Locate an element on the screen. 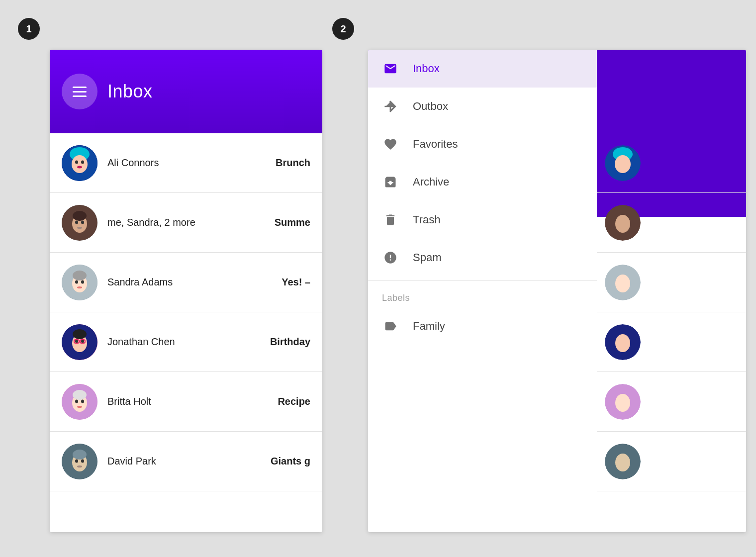  drawer-item-inbox: Inbox is located at coordinates (482, 69).